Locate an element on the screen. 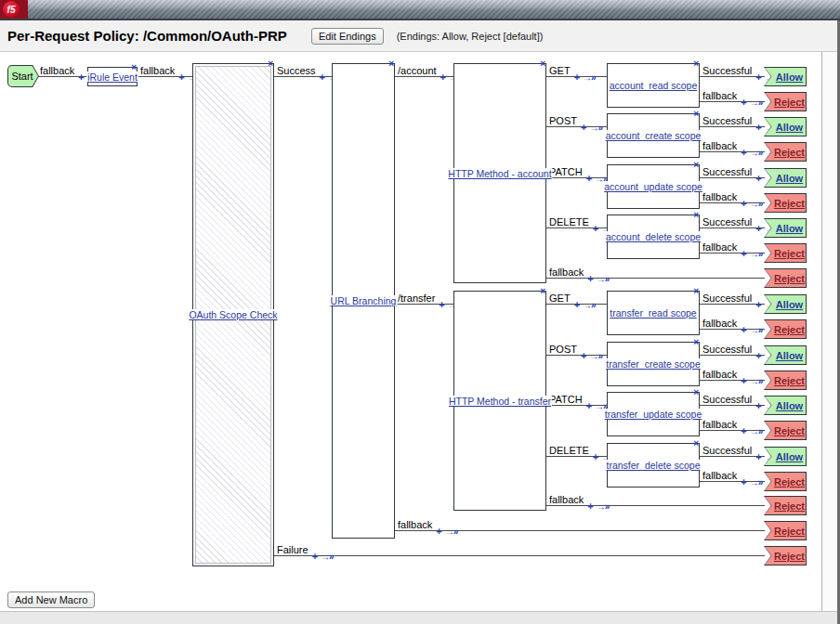 The height and width of the screenshot is (624, 840). transfer-read-scope-label: transfer_read scope is located at coordinates (652, 313).